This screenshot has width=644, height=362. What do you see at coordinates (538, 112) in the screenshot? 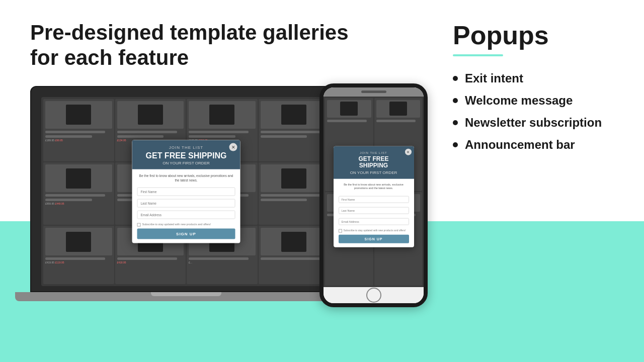
I see `features-list: Exit intent Welcome message Newsletter s…` at bounding box center [538, 112].